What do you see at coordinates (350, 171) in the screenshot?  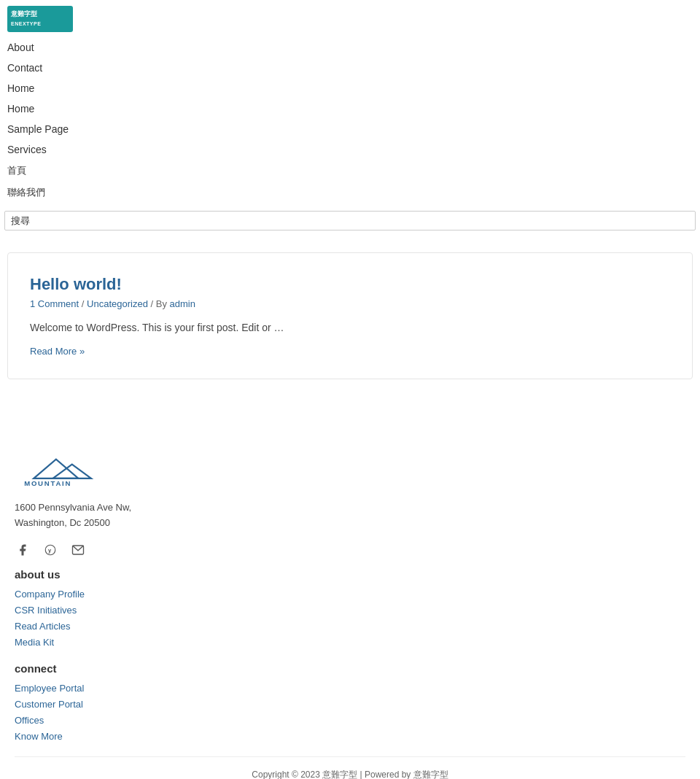 I see `nav-link-jp1: 首頁` at bounding box center [350, 171].